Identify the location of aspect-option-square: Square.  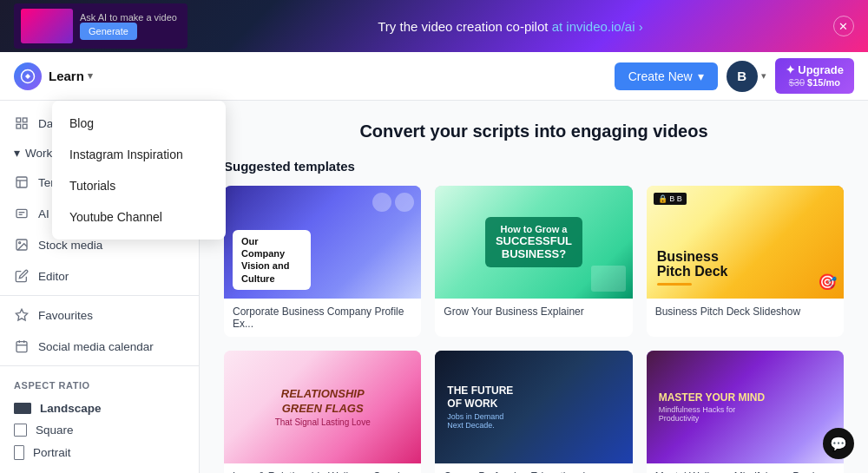
(99, 430).